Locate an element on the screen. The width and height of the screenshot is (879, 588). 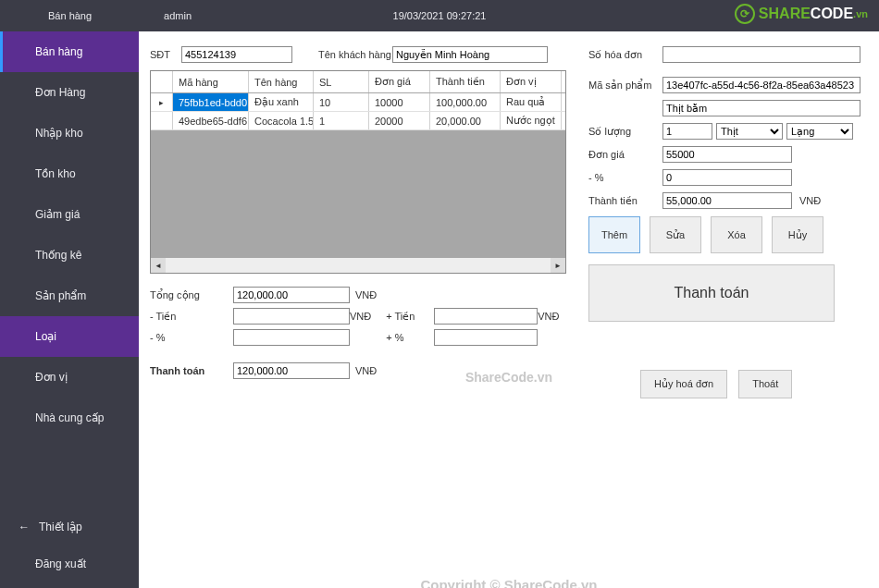
col-dg: Đơn giá is located at coordinates (400, 81).